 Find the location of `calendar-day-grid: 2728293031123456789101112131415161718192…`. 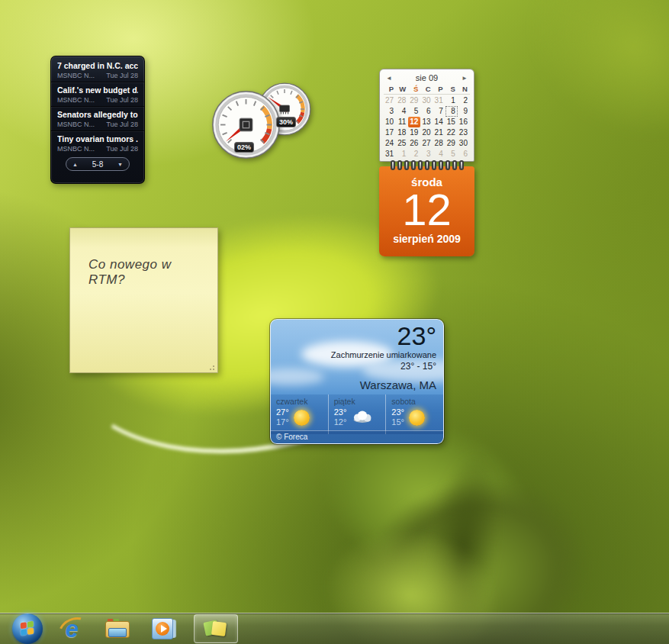

calendar-day-grid: 2728293031123456789101112131415161718192… is located at coordinates (427, 127).